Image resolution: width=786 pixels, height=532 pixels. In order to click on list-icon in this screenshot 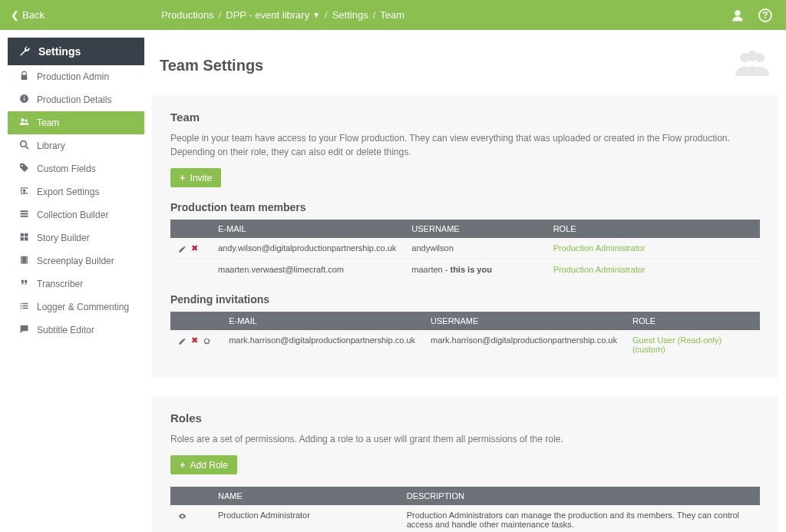, I will do `click(24, 307)`.